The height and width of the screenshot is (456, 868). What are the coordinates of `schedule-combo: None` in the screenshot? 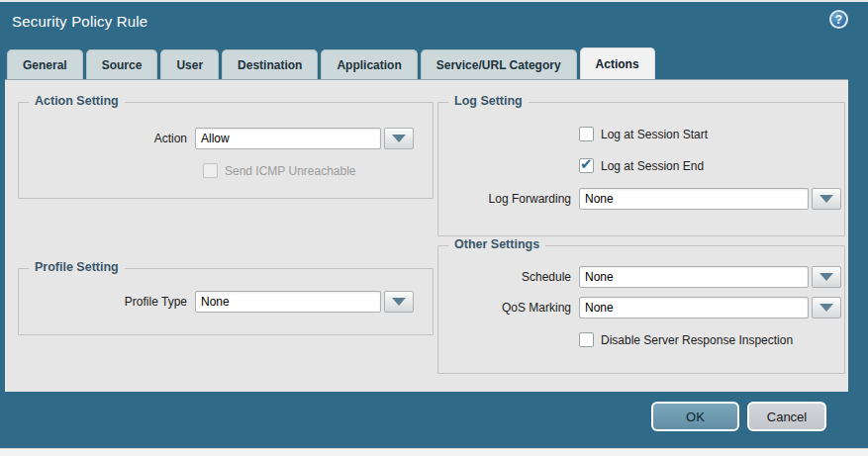 It's located at (711, 277).